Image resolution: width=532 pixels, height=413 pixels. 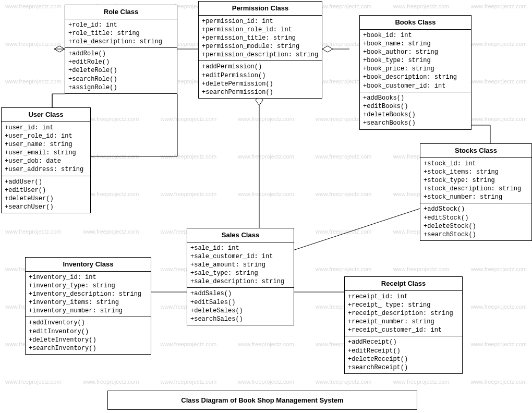 I want to click on class-line: +sale_customer_id: int, so click(x=240, y=257).